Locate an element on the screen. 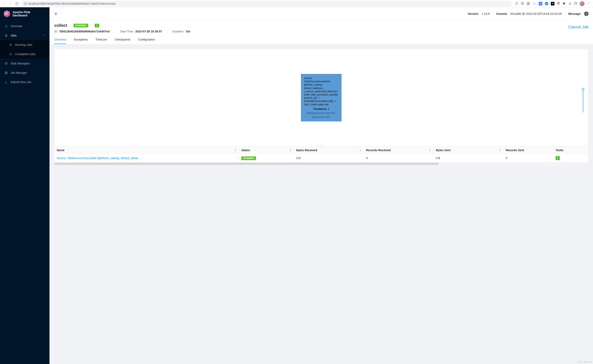 The width and height of the screenshot is (593, 364). column-drag-icon: ⋮ is located at coordinates (238, 158).